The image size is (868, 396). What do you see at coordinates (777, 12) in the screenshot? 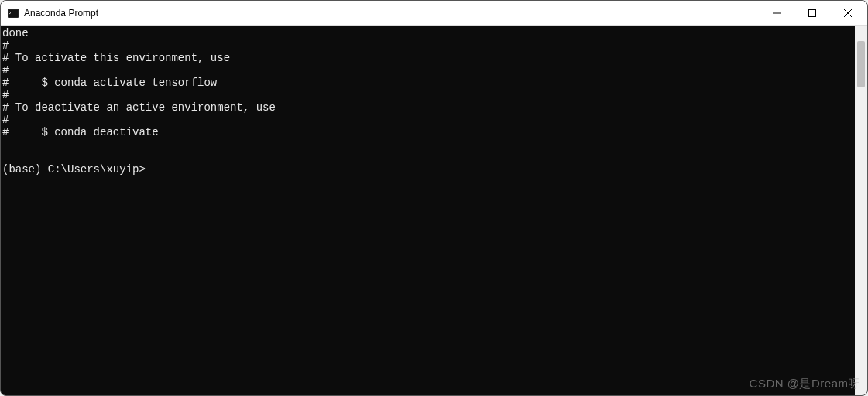
I see `minimize-button` at bounding box center [777, 12].